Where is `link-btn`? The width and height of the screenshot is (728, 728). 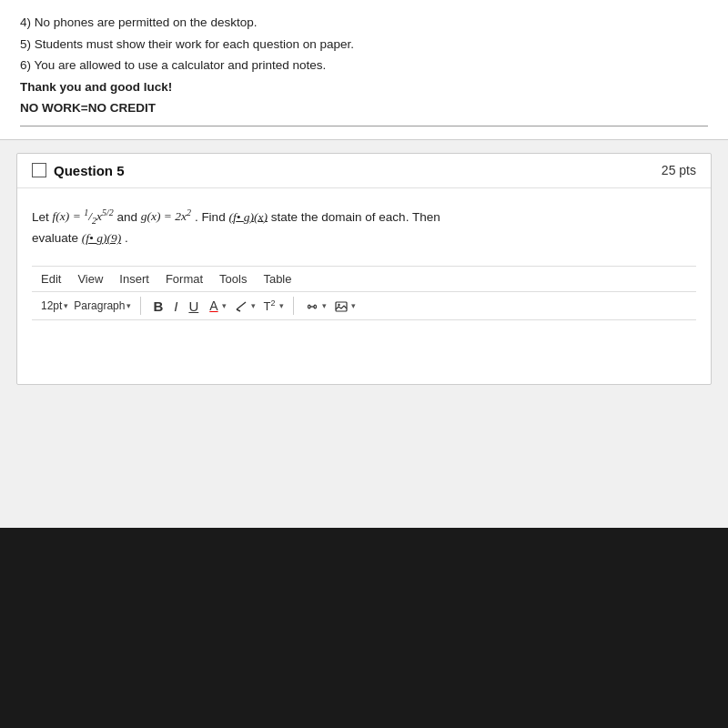
link-btn is located at coordinates (312, 306).